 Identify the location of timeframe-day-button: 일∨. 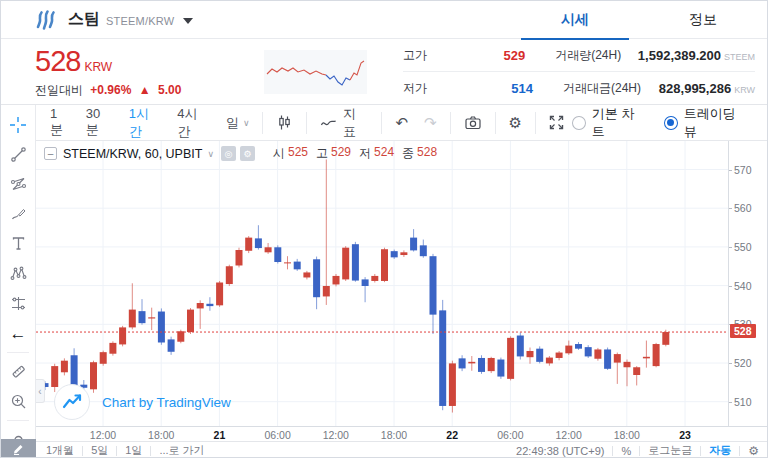
(238, 123).